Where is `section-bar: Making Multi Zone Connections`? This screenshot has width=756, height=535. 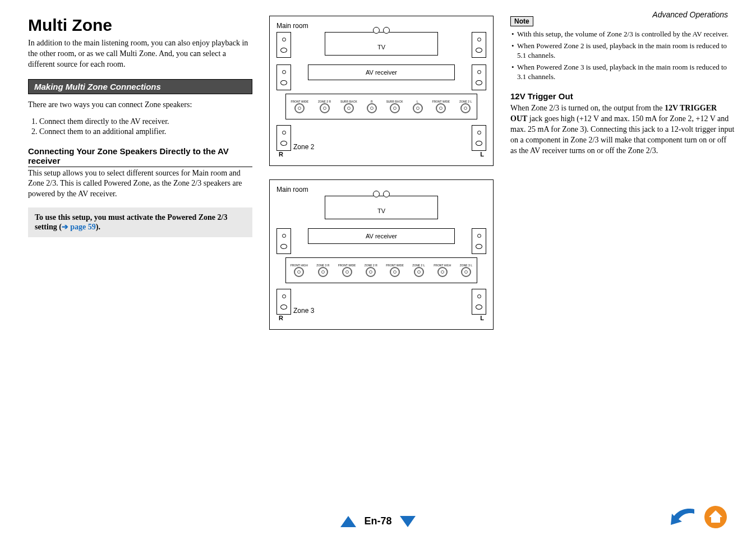 section-bar: Making Multi Zone Connections is located at coordinates (140, 86).